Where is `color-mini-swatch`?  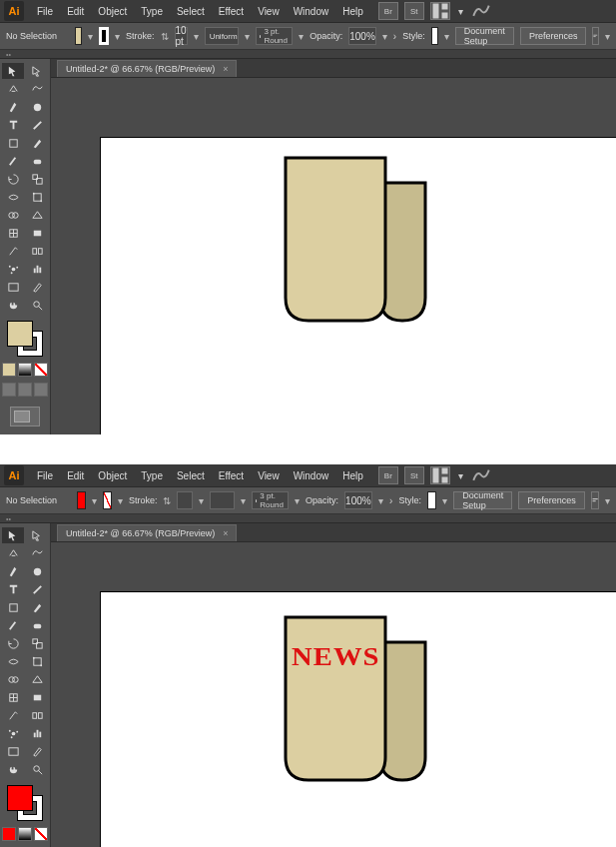 color-mini-swatch is located at coordinates (9, 370).